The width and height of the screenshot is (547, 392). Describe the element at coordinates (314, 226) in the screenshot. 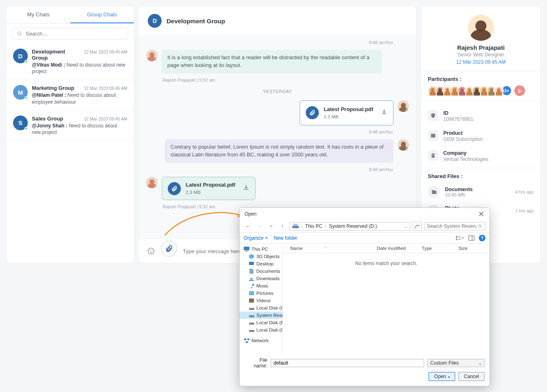

I see `breadcrumb-root: This PC` at that location.